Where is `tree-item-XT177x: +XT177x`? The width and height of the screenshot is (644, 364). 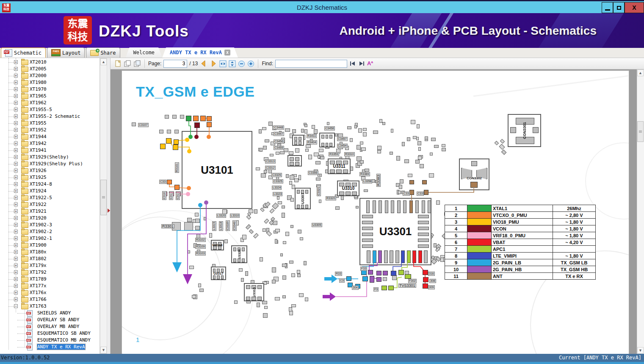
tree-item-XT177x: +XT177x is located at coordinates (50, 286).